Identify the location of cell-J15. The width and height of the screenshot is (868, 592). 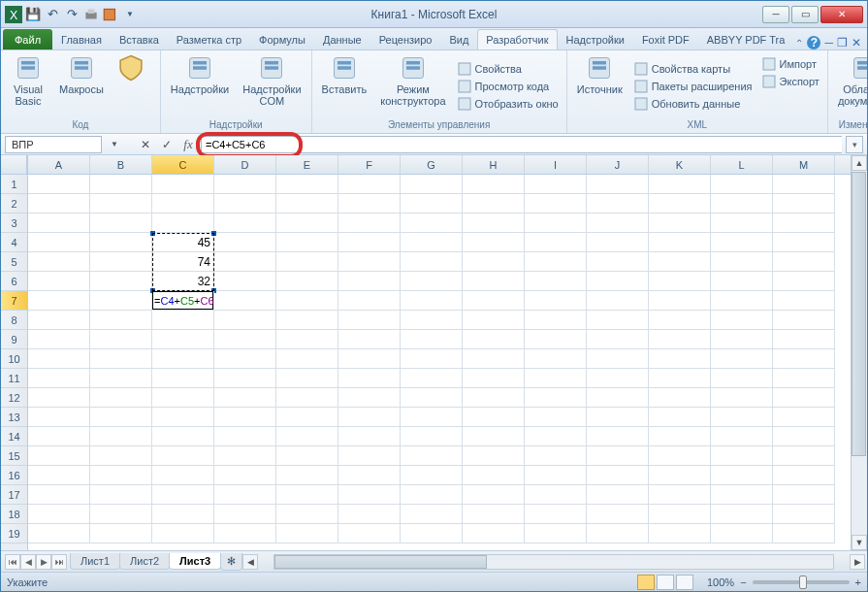
(618, 456).